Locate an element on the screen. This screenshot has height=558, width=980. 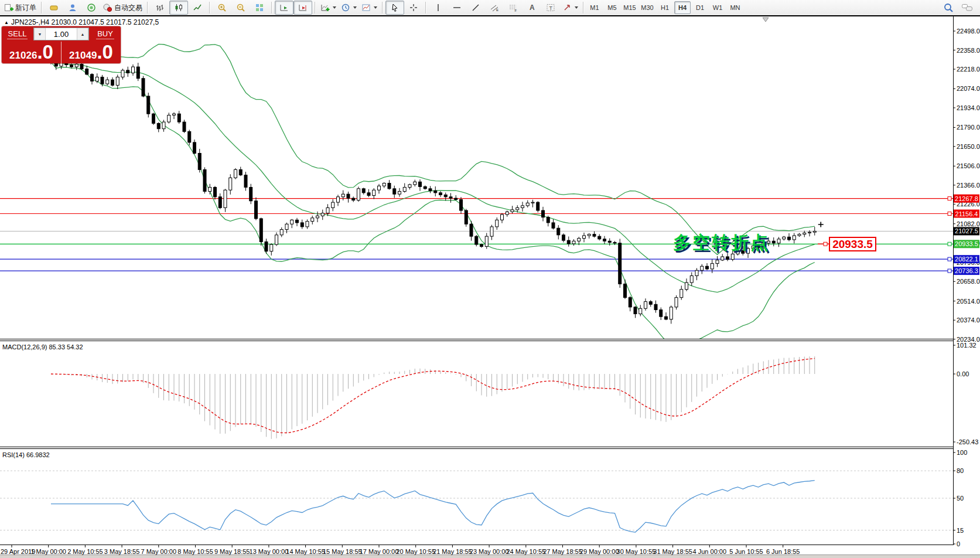
candlestick-mode-button is located at coordinates (179, 8).